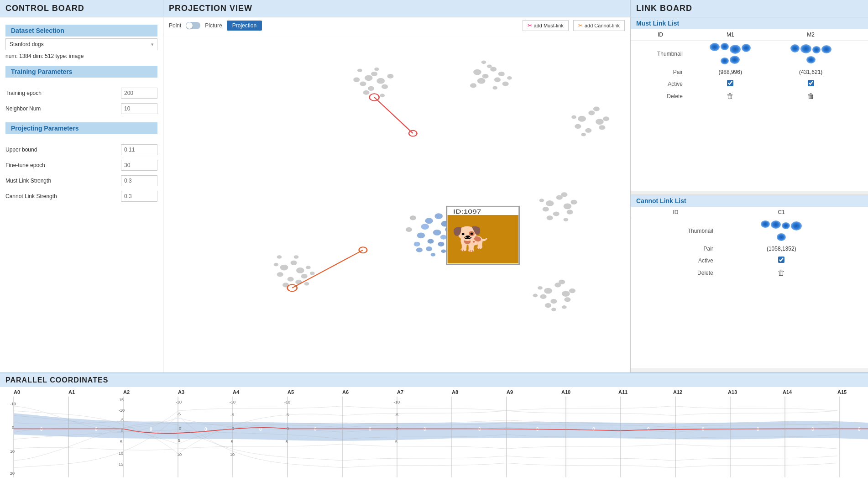 The image size is (868, 482). Describe the element at coordinates (842, 392) in the screenshot. I see `svg-text: A15` at that location.